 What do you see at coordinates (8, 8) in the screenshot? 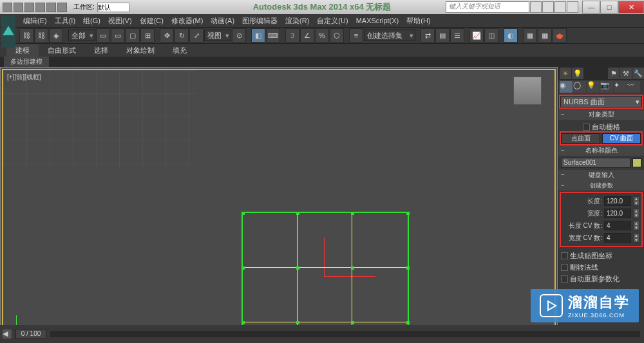
I see `qat-new-icon` at bounding box center [8, 8].